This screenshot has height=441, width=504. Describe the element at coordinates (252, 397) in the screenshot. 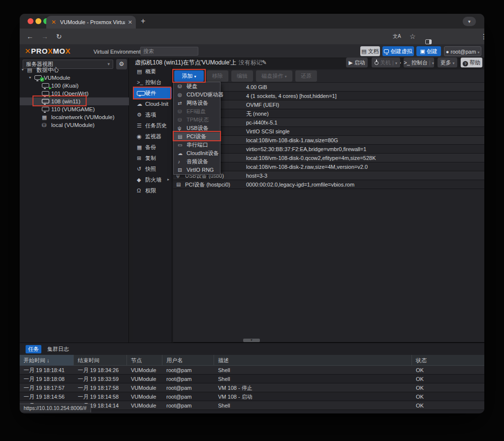

I see `task-row: 一月 19 18:14:56 一月 19 18:14:58 VUModule r…` at that location.